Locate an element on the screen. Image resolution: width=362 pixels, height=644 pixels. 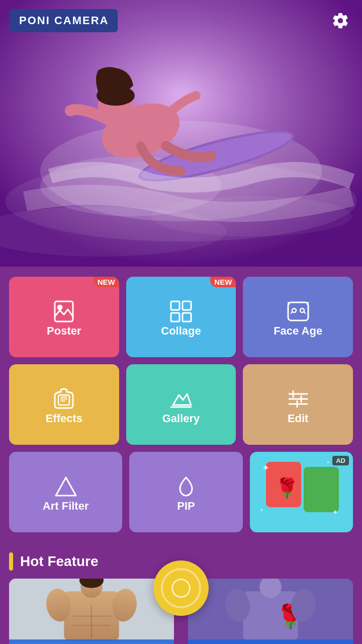
faceage-button: Face Age is located at coordinates (298, 317).